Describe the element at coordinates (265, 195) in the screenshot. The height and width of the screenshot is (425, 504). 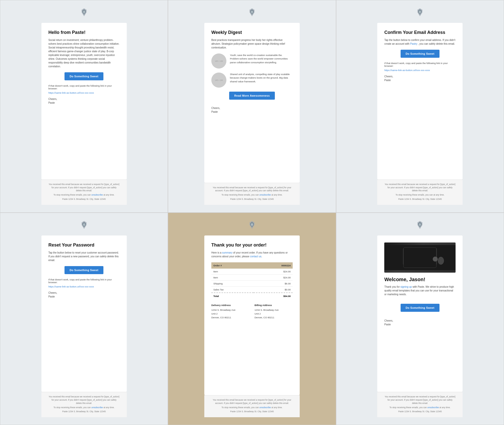
I see `unsubscribe-link-digest: unsubscribe` at that location.